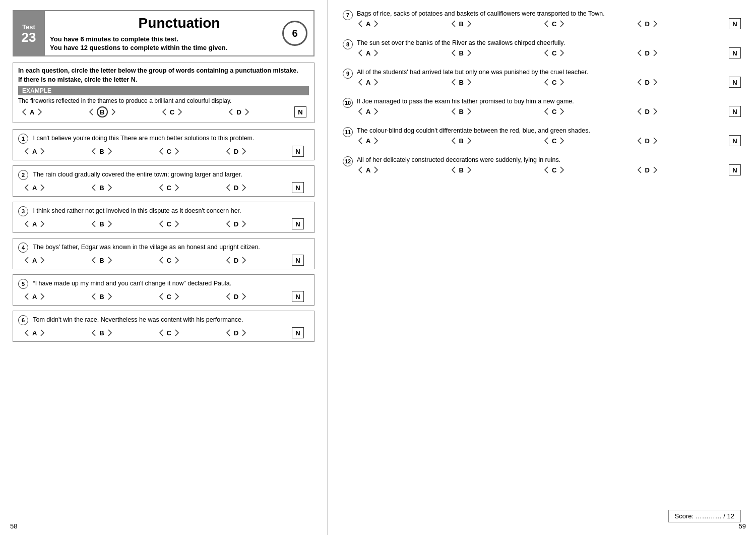 The width and height of the screenshot is (756, 535). Describe the element at coordinates (647, 53) in the screenshot. I see `q8-letter-d: D` at that location.